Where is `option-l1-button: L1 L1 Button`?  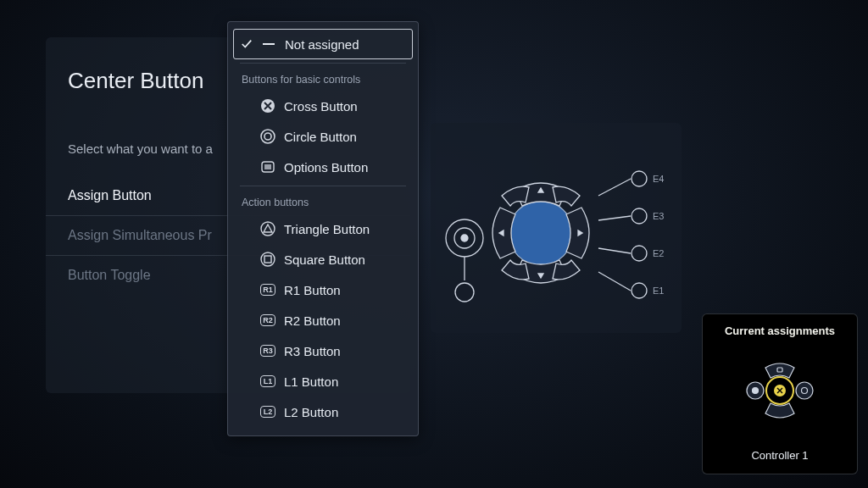 option-l1-button: L1 L1 Button is located at coordinates (323, 381).